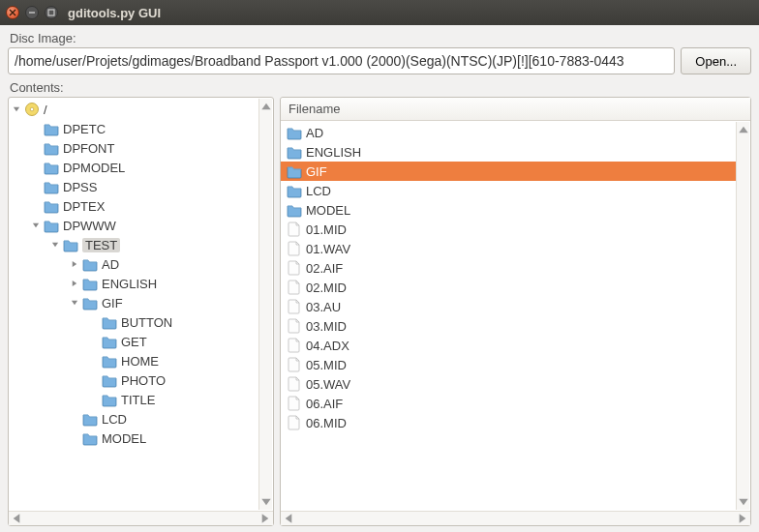 Image resolution: width=759 pixels, height=532 pixels. I want to click on tree-item: LCD, so click(134, 419).